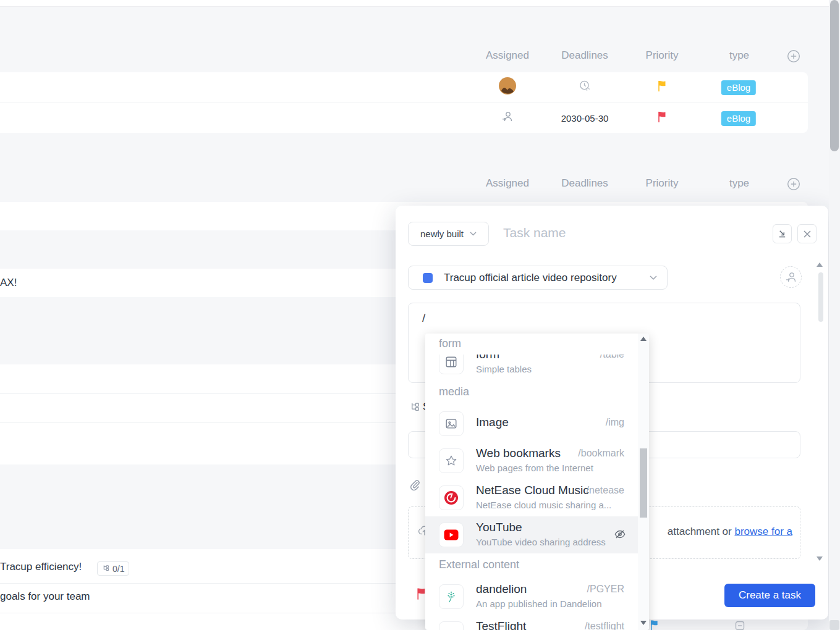 Image resolution: width=840 pixels, height=630 pixels. What do you see at coordinates (451, 597) in the screenshot?
I see `dandelion-icon` at bounding box center [451, 597].